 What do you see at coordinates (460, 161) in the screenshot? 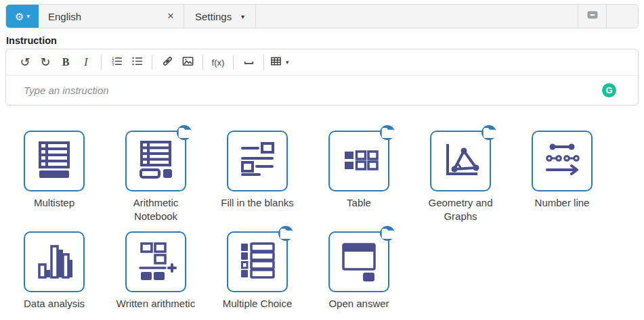
I see `geometry-graphs-icon` at bounding box center [460, 161].